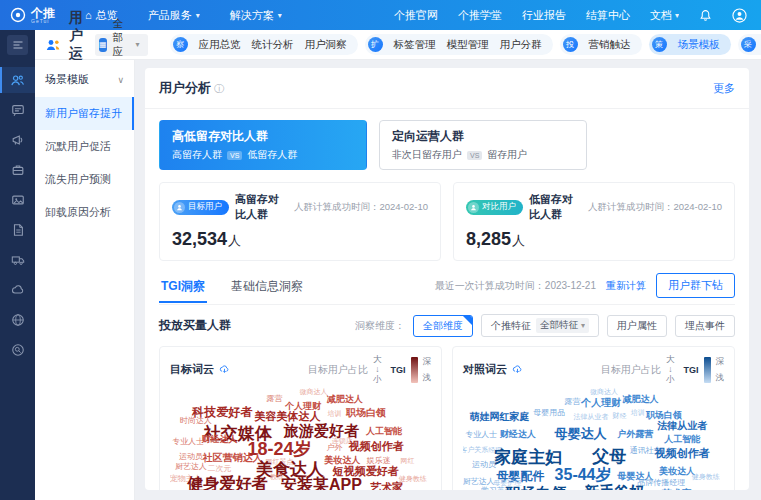 This screenshot has height=500, width=761. What do you see at coordinates (334, 448) in the screenshot?
I see `cloud-word: 户外` at bounding box center [334, 448].